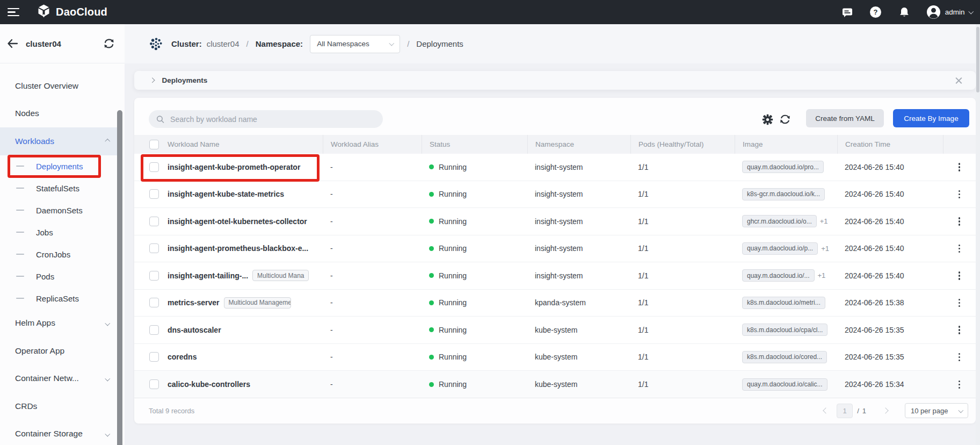  I want to click on avatar, so click(933, 12).